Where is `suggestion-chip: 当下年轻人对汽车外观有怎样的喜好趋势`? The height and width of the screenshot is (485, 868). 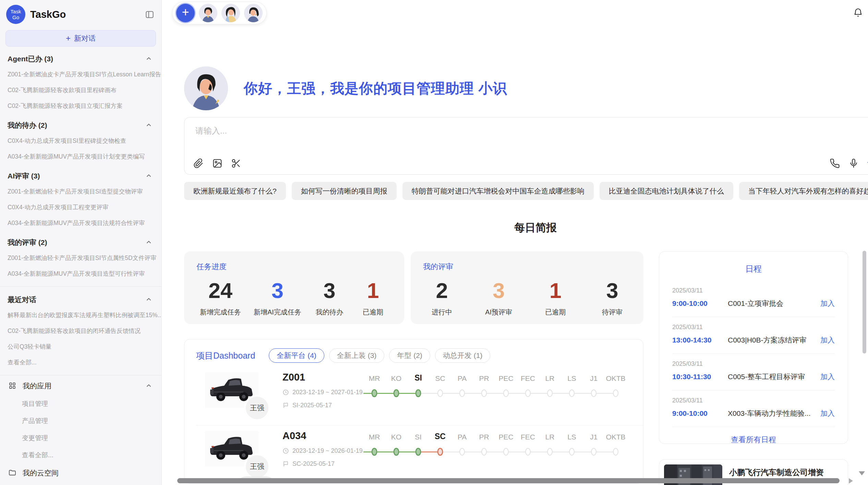 suggestion-chip: 当下年轻人对汽车外观有怎样的喜好趋势 is located at coordinates (804, 191).